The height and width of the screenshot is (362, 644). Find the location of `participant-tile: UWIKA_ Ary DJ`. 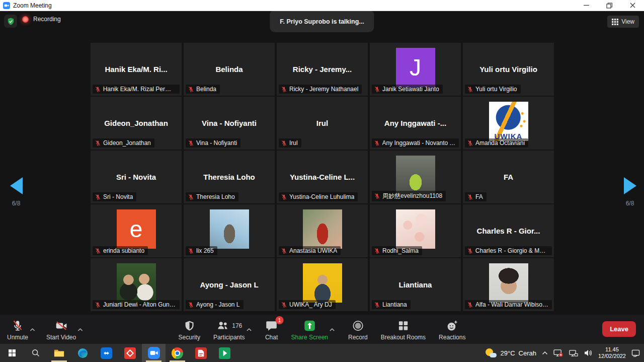

participant-tile: UWIKA_ Ary DJ is located at coordinates (322, 285).